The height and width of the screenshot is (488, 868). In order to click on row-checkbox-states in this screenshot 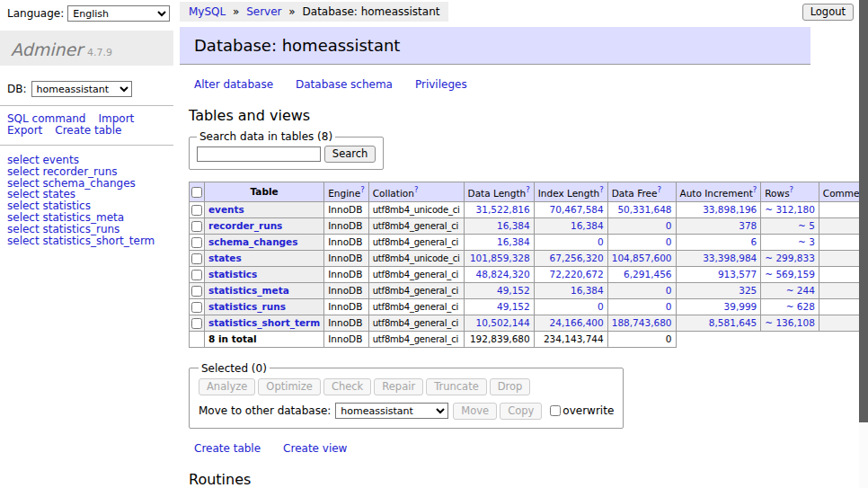, I will do `click(197, 259)`.